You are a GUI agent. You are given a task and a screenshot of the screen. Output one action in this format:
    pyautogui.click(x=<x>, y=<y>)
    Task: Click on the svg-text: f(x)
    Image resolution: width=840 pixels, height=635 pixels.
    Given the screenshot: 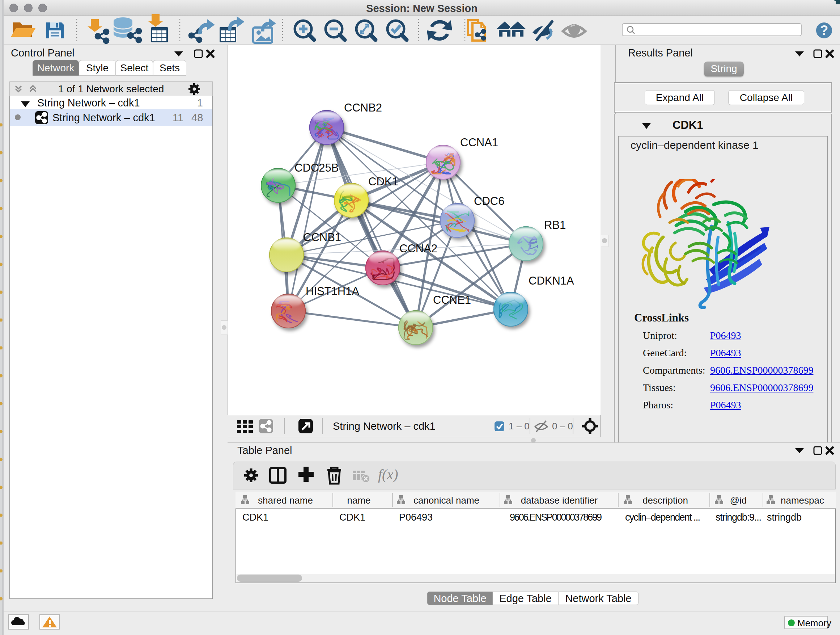 What is the action you would take?
    pyautogui.click(x=388, y=474)
    